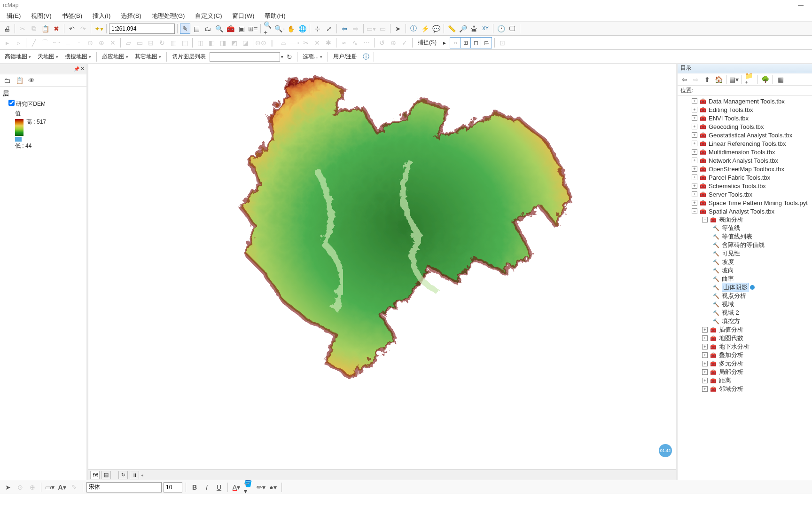  I want to click on underline-icon: U, so click(219, 487).